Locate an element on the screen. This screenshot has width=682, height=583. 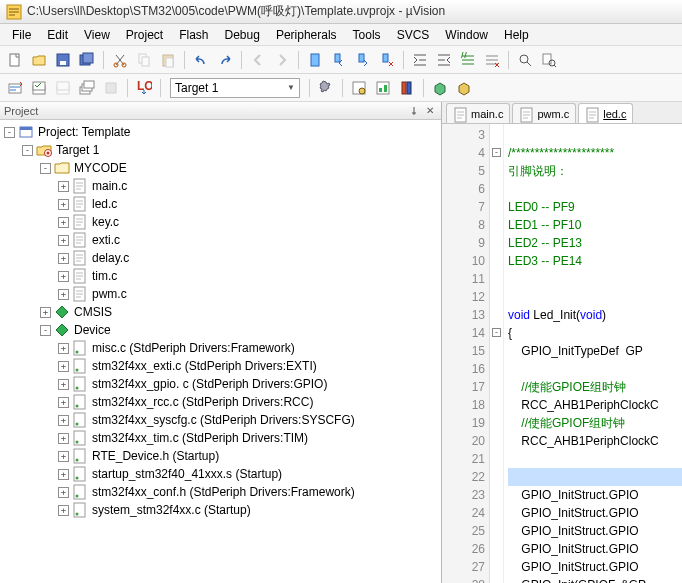
tree-file: +pwm.c is located at coordinates (220, 294).